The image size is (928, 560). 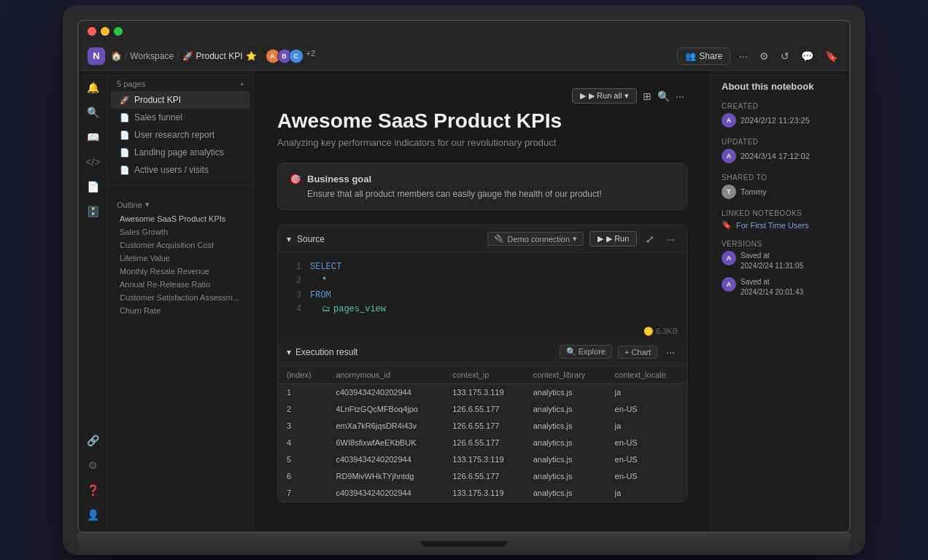 I want to click on maximize-button, so click(x=118, y=31).